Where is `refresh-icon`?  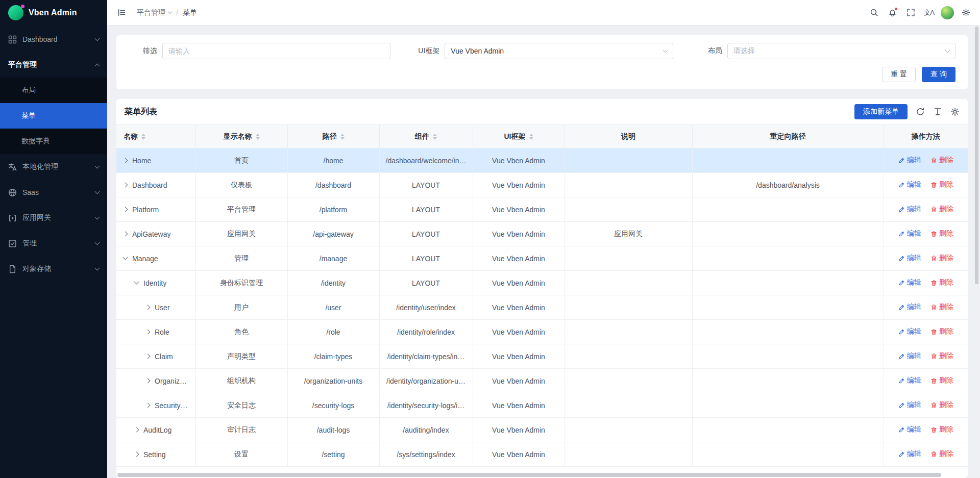
refresh-icon is located at coordinates (920, 112).